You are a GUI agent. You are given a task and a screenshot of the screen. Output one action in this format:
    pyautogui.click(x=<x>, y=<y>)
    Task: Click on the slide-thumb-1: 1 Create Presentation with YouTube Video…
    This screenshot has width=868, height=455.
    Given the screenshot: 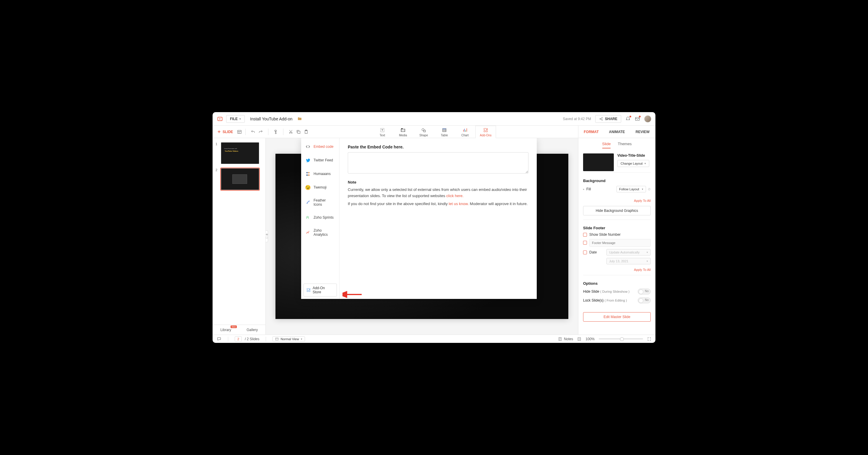 What is the action you would take?
    pyautogui.click(x=239, y=154)
    